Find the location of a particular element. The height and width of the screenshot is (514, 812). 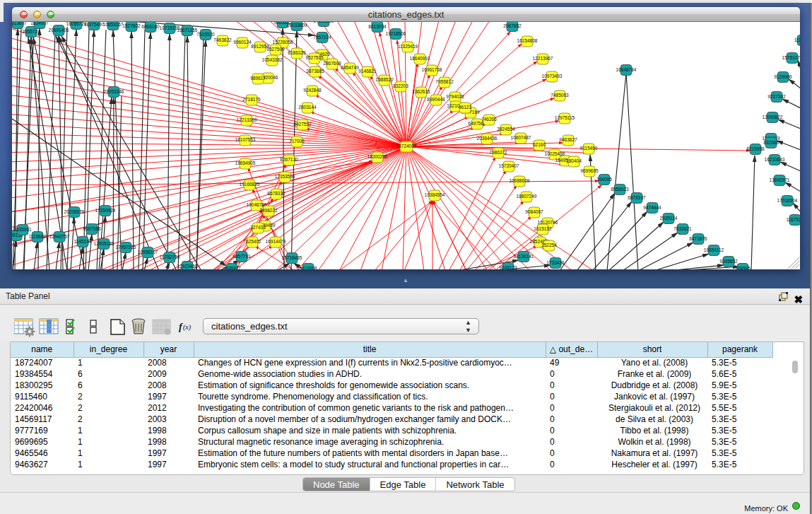

svg-text: 3498222 is located at coordinates (269, 211).